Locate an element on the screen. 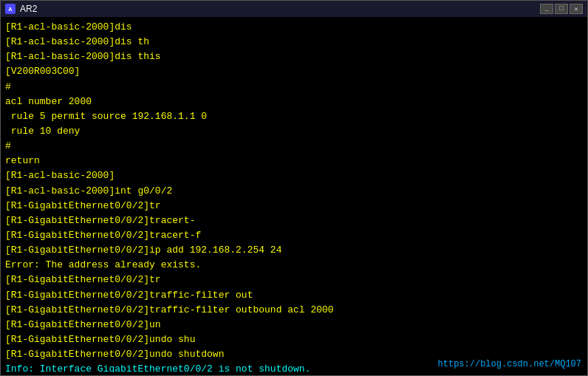 The height and width of the screenshot is (376, 588). terminal-line: [R1-GigabitEthernet0/0/2]undo shu is located at coordinates (294, 340).